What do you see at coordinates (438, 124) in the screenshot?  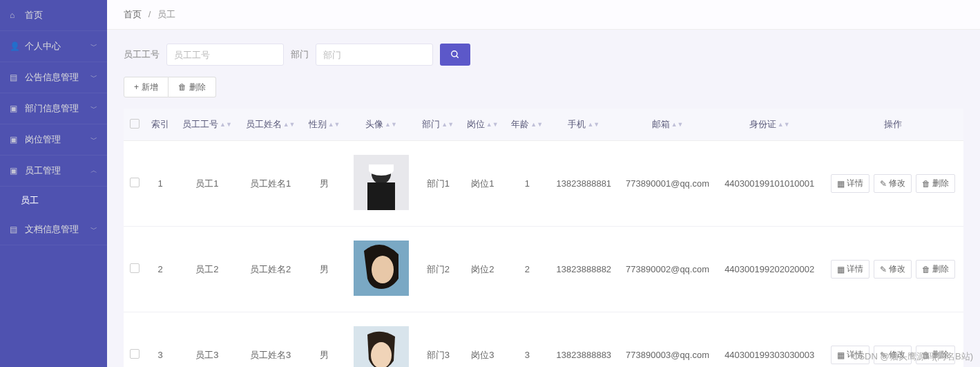 I see `col-dept: 部门▲▼` at bounding box center [438, 124].